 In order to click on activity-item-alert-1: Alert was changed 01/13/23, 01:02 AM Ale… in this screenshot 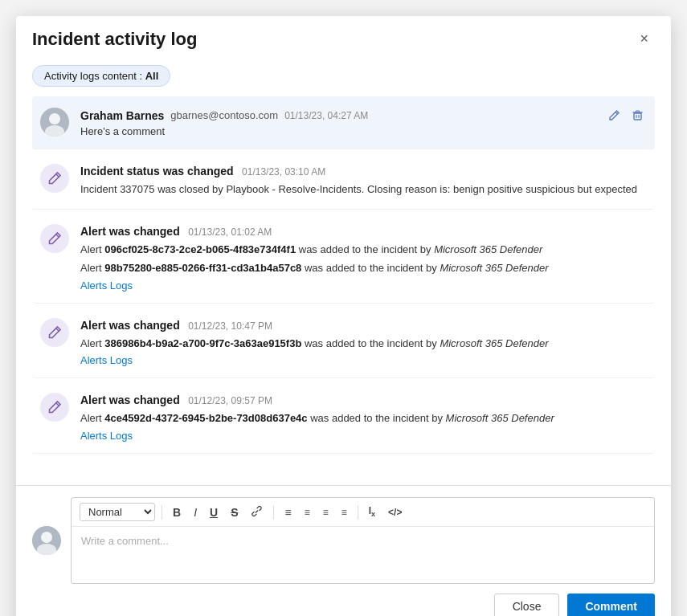, I will do `click(344, 259)`.